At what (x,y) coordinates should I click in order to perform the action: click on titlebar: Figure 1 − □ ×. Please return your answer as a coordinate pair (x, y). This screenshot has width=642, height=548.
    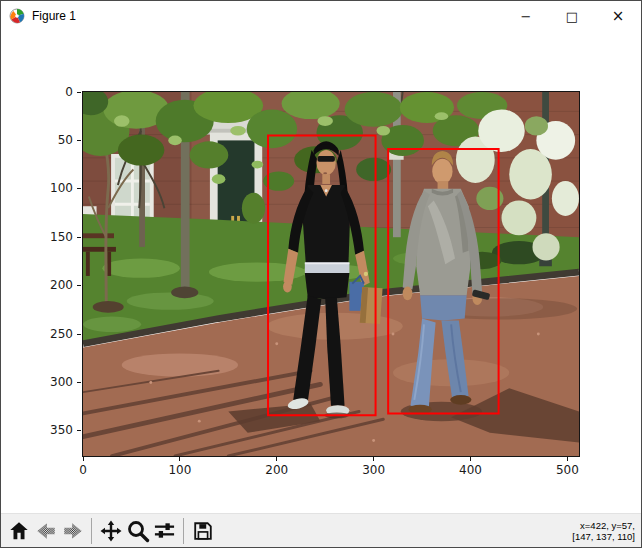
    Looking at the image, I should click on (321, 16).